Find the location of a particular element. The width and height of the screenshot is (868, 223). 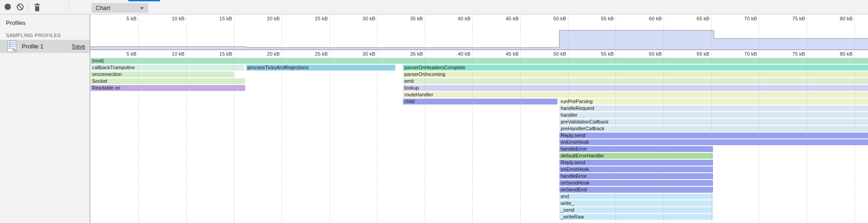

sidebar-section-label: SAMPLING PROFILES is located at coordinates (34, 35).